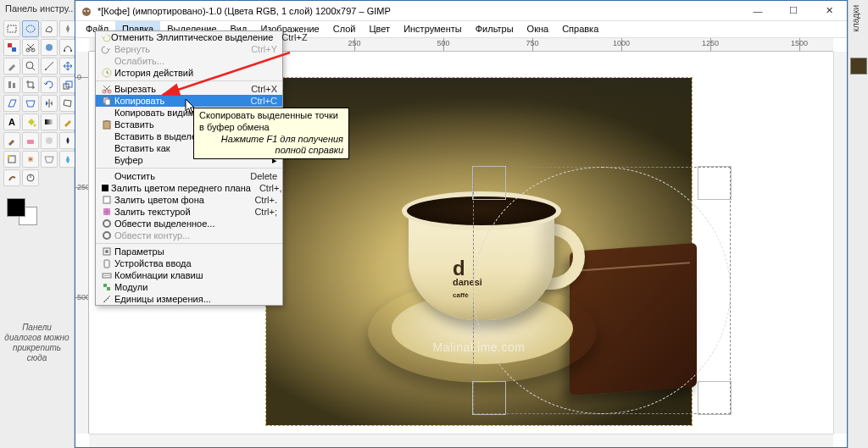 The height and width of the screenshot is (448, 868). Describe the element at coordinates (715, 183) in the screenshot. I see `selection-handle-tr` at that location.